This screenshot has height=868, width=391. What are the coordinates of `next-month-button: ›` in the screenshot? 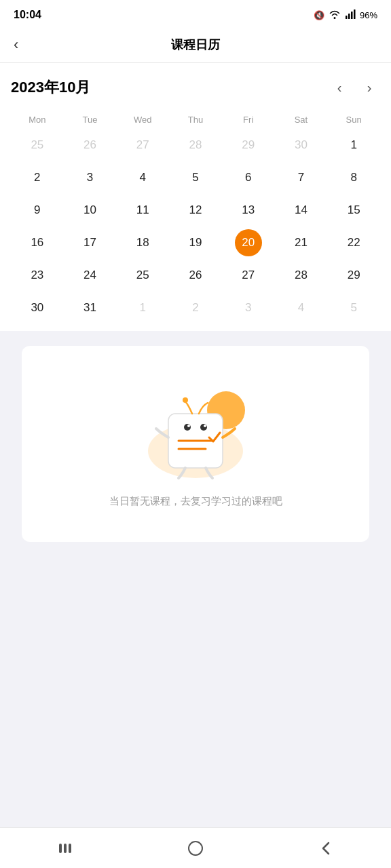 It's located at (369, 87).